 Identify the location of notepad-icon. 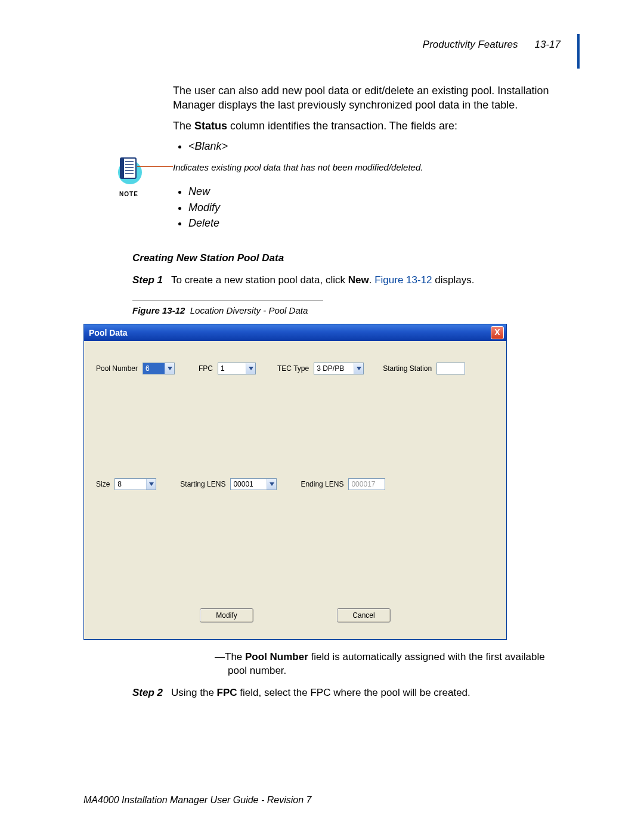
(129, 170).